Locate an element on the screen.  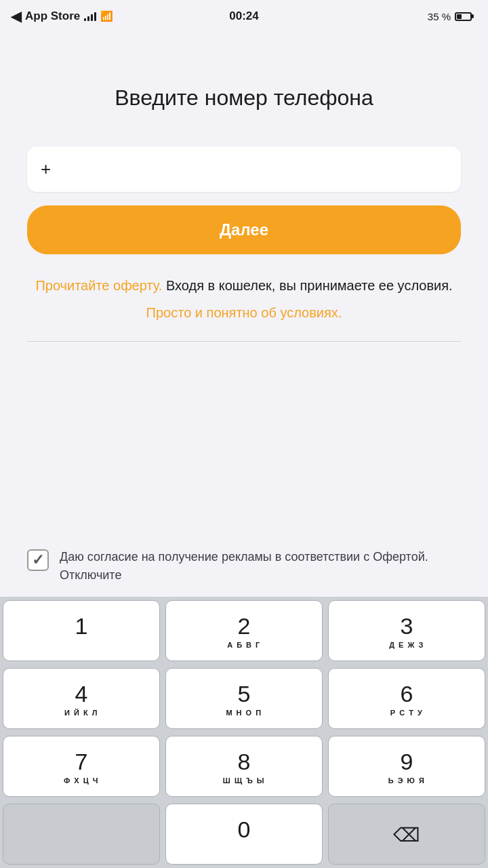
offer-link: Прочитайте оферту. is located at coordinates (99, 285).